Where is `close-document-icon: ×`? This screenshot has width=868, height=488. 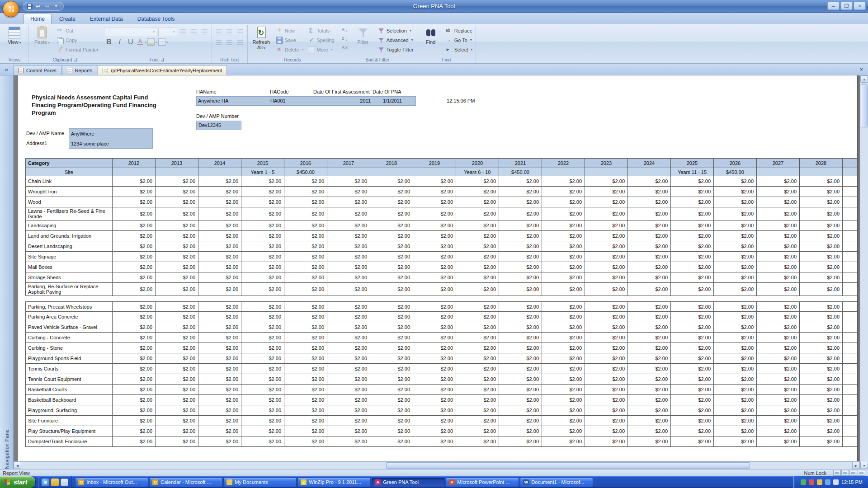 close-document-icon: × is located at coordinates (862, 70).